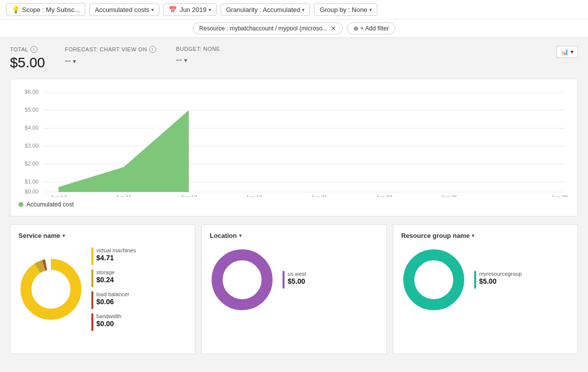 The width and height of the screenshot is (588, 372). Describe the element at coordinates (113, 302) in the screenshot. I see `item-value: $0.06` at that location.